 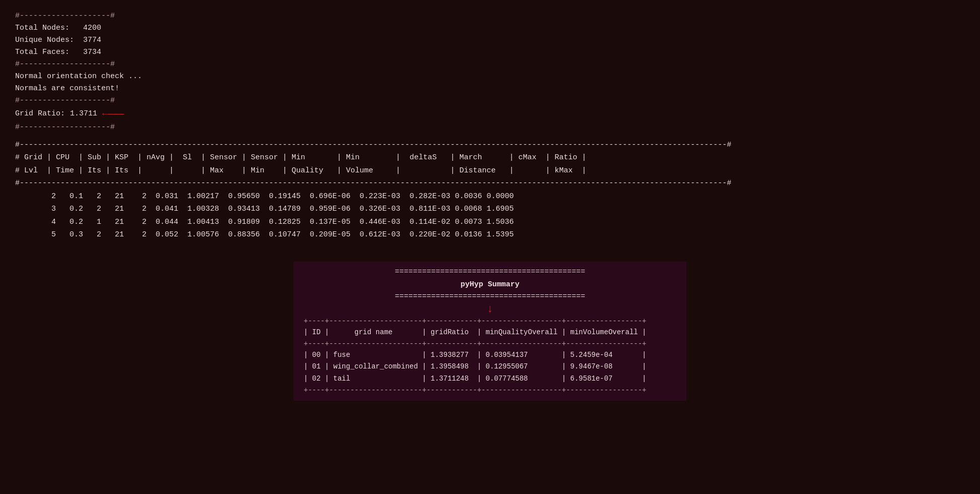 What do you see at coordinates (490, 367) in the screenshot?
I see `summary-data-row-1: | 01 | wing_collar_combined | 1.3958498 …` at bounding box center [490, 367].